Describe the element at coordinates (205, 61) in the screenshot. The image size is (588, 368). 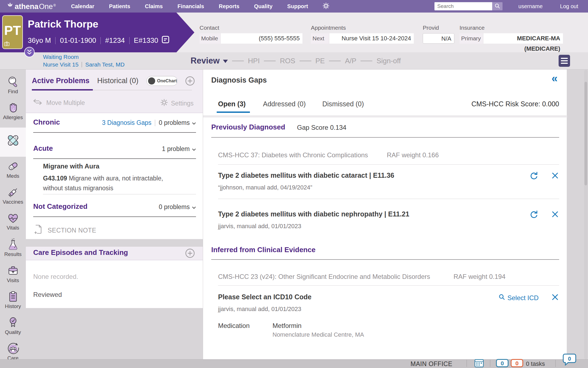
I see `stage-review: Review` at that location.